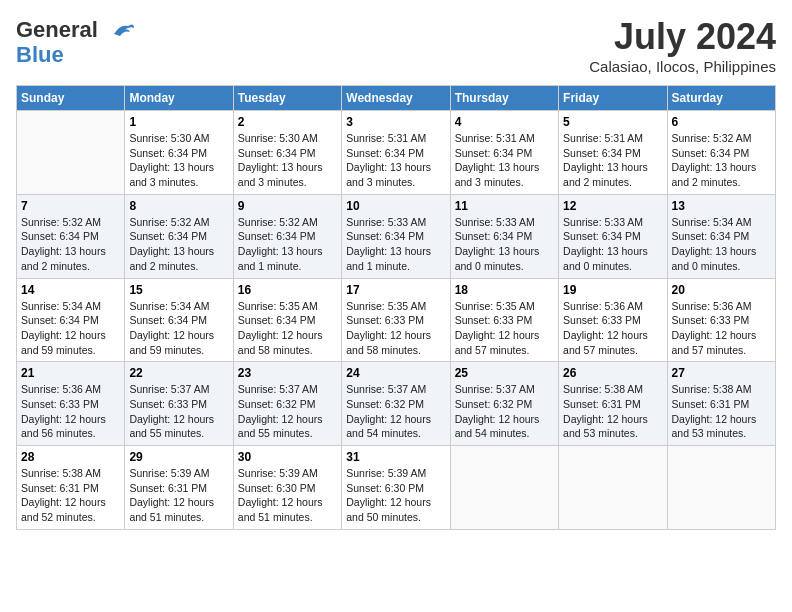 This screenshot has height=612, width=792. Describe the element at coordinates (287, 153) in the screenshot. I see `calendar-cell: 2Sunrise: 5:30 AMSunset: 6:34 PMDaylight…` at that location.